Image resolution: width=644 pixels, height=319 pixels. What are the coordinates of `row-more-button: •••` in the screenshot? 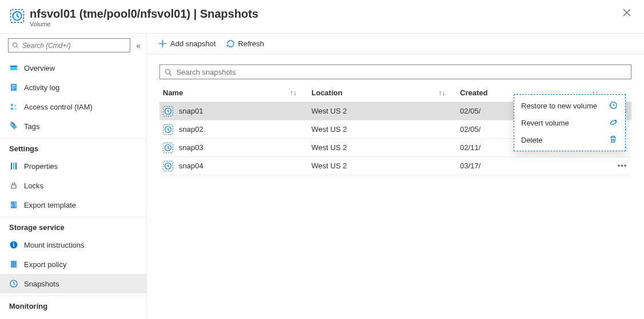 It's located at (622, 165).